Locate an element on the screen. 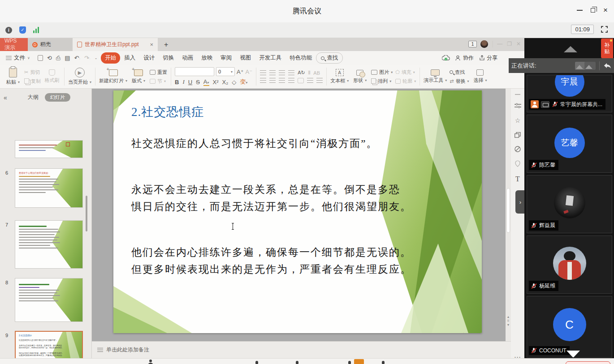 The width and height of the screenshot is (614, 364). customize-toolbar-icon: ⌄ is located at coordinates (96, 58).